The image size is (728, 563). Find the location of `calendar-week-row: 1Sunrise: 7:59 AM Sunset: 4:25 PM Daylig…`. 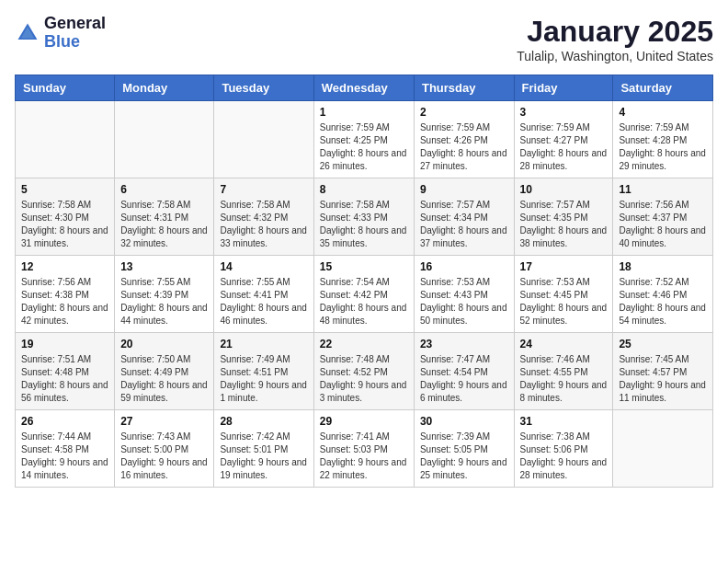

calendar-week-row: 1Sunrise: 7:59 AM Sunset: 4:25 PM Daylig… is located at coordinates (364, 140).